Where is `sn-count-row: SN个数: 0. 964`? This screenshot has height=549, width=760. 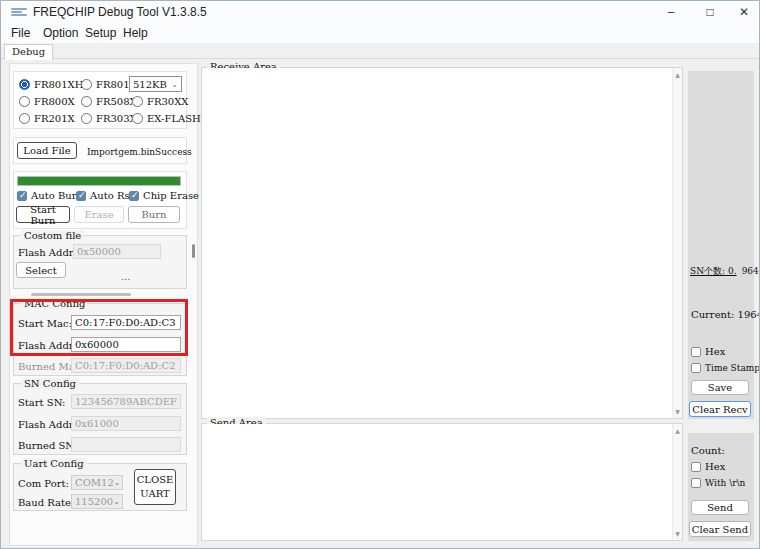 sn-count-row: SN个数: 0. 964 is located at coordinates (724, 268).